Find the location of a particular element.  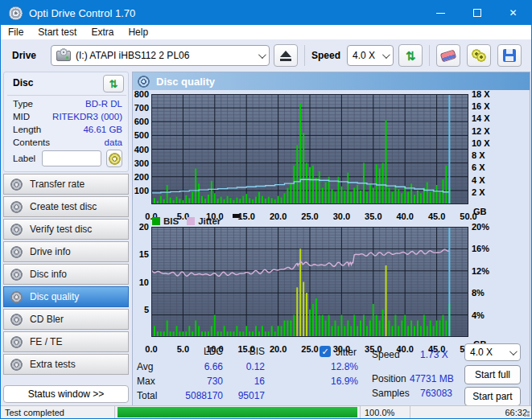

stats-avg-jitter: 12.8% is located at coordinates (330, 367).